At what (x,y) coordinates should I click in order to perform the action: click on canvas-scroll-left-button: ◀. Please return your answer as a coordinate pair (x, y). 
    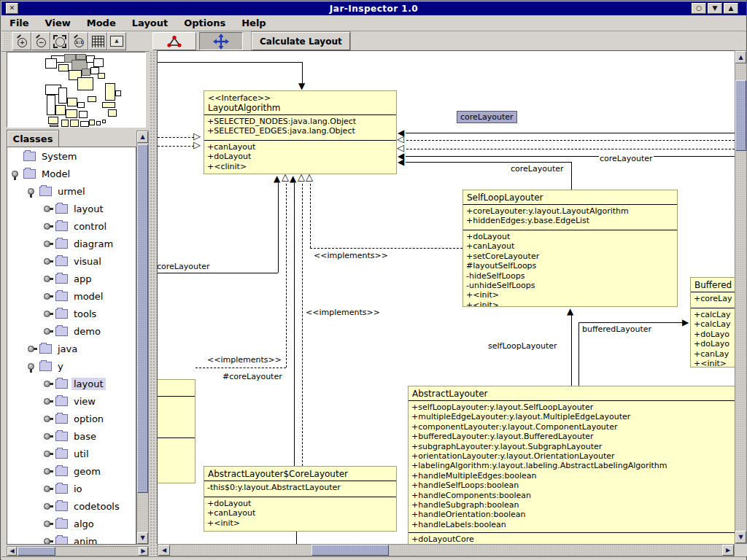
    Looking at the image, I should click on (164, 550).